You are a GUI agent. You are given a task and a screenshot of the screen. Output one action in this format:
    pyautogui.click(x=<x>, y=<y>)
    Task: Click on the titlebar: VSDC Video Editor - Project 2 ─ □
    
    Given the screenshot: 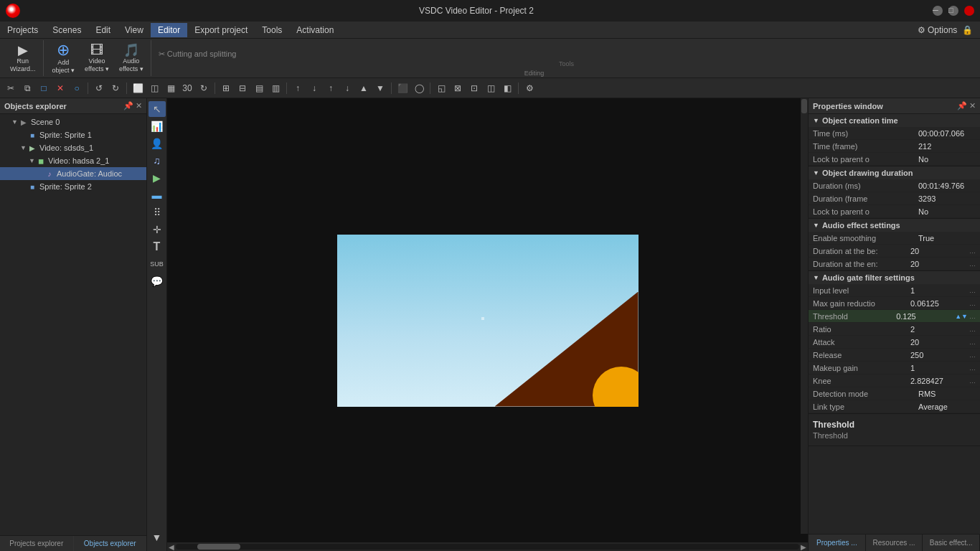 What is the action you would take?
    pyautogui.click(x=490, y=11)
    